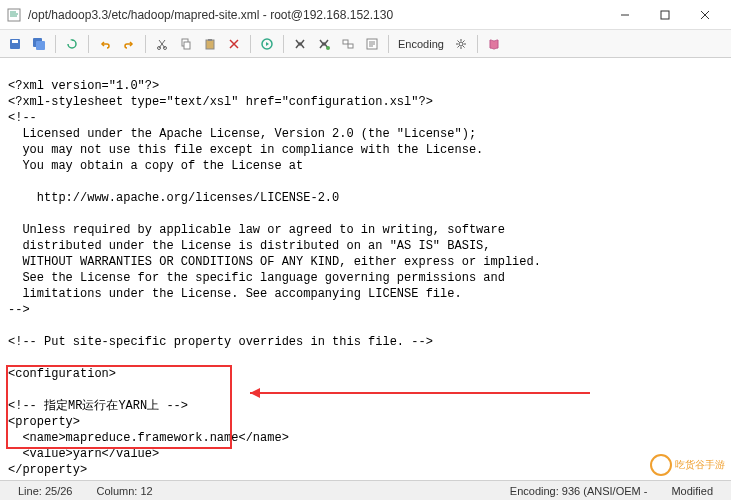 This screenshot has height=500, width=731. I want to click on code-line: <property>, so click(44, 422).